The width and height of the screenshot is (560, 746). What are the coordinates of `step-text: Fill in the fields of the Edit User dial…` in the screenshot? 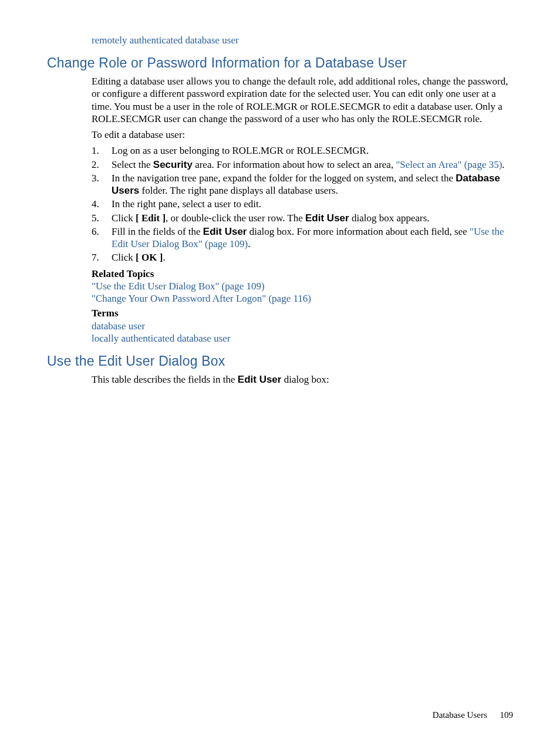 It's located at (312, 238).